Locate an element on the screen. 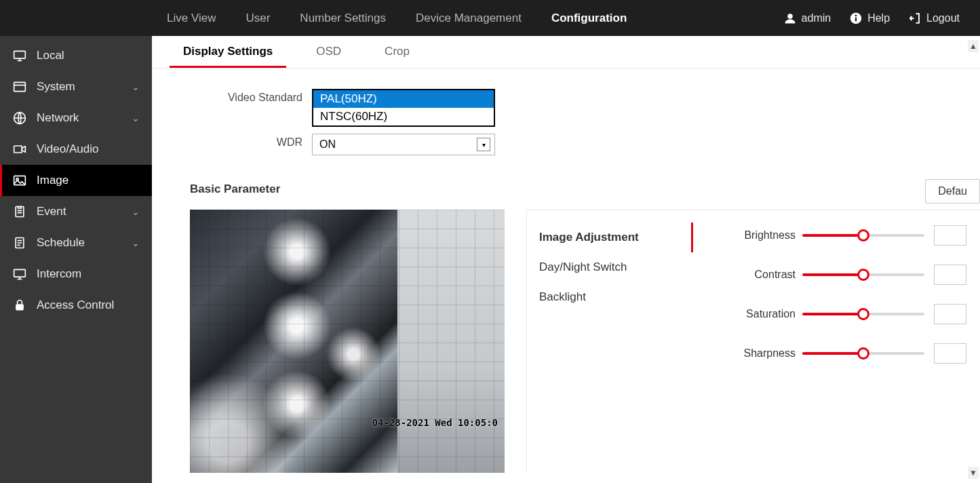 This screenshot has width=980, height=483. user-icon is located at coordinates (790, 18).